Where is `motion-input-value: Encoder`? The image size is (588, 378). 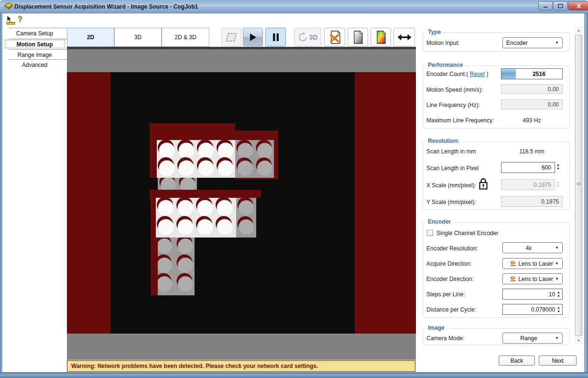 motion-input-value: Encoder is located at coordinates (517, 43).